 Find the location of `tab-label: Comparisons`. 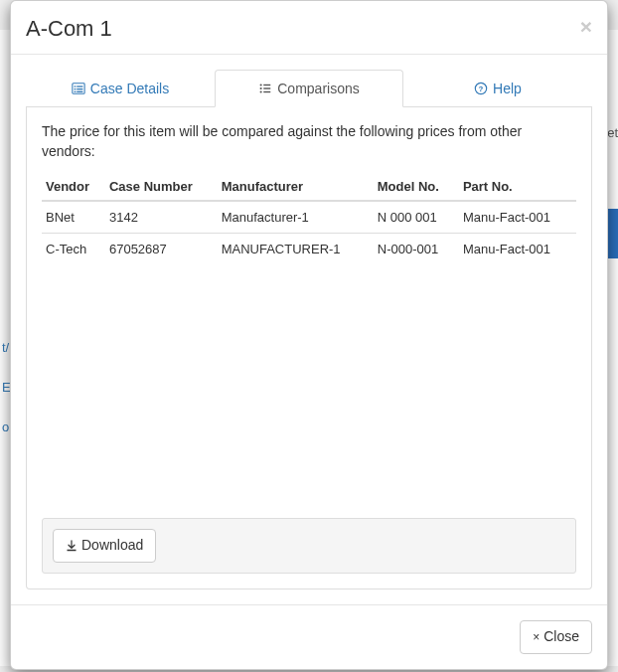

tab-label: Comparisons is located at coordinates (318, 88).